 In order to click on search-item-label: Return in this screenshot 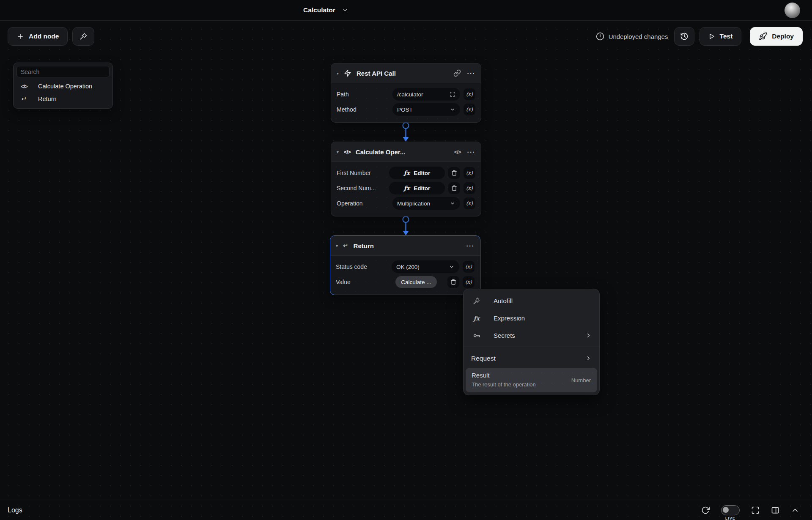, I will do `click(47, 99)`.